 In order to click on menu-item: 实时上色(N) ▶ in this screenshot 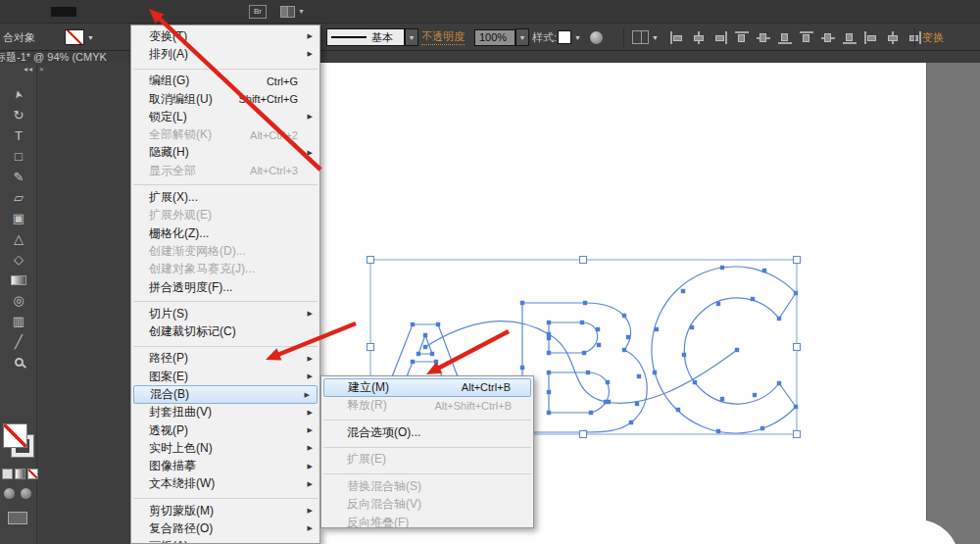, I will do `click(225, 448)`.